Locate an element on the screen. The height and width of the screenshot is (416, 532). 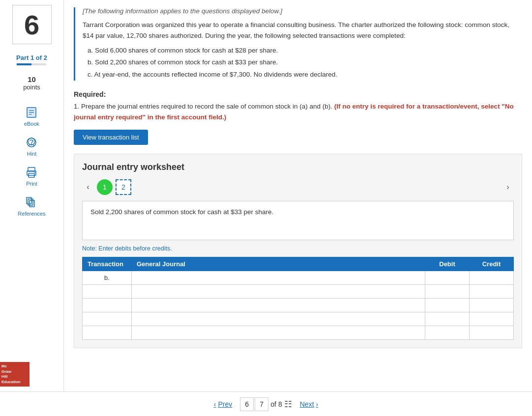
of-text: of is located at coordinates (273, 404).